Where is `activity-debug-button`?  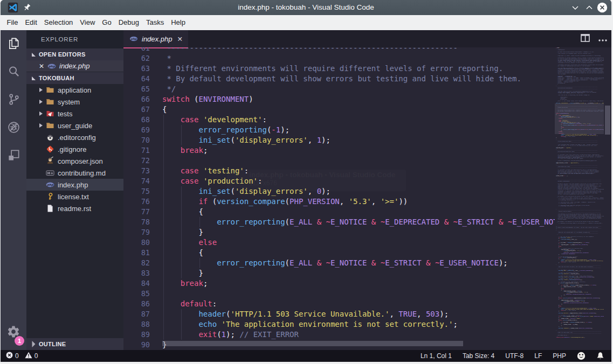 activity-debug-button is located at coordinates (13, 128).